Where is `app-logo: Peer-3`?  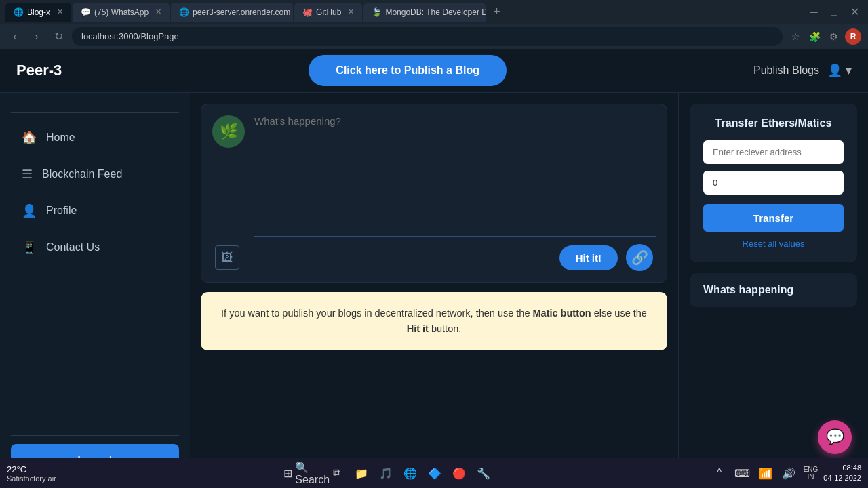
app-logo: Peer-3 is located at coordinates (39, 70).